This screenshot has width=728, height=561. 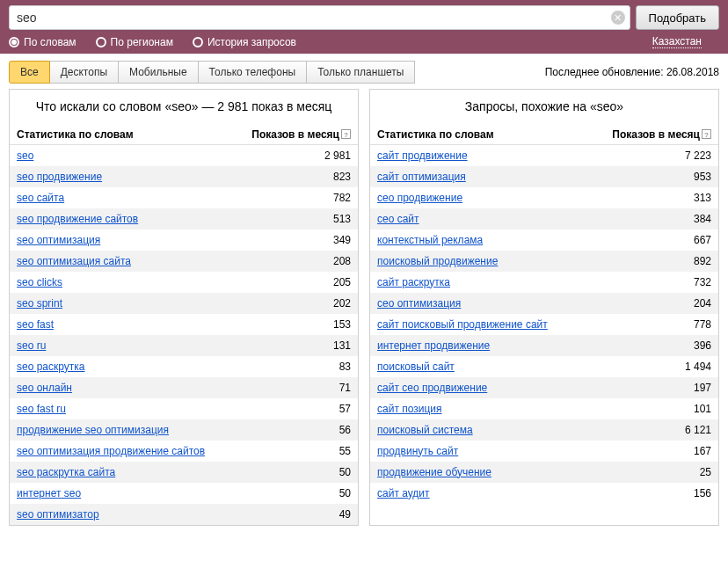 I want to click on views-cell: 732, so click(x=685, y=282).